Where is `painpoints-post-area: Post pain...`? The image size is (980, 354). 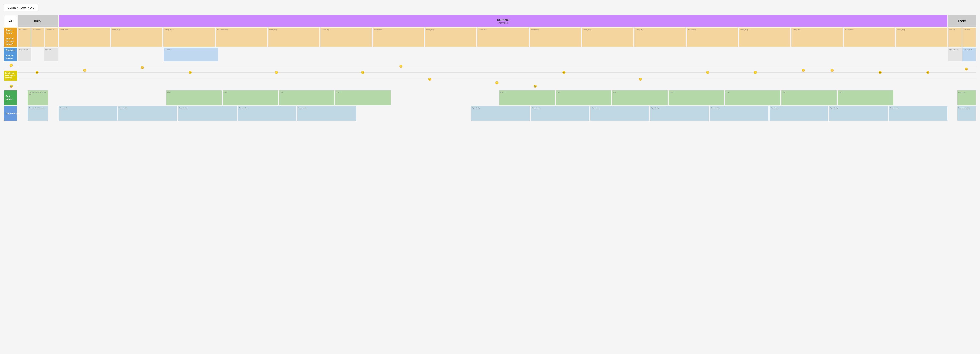
painpoints-post-area: Post pain... is located at coordinates (962, 97).